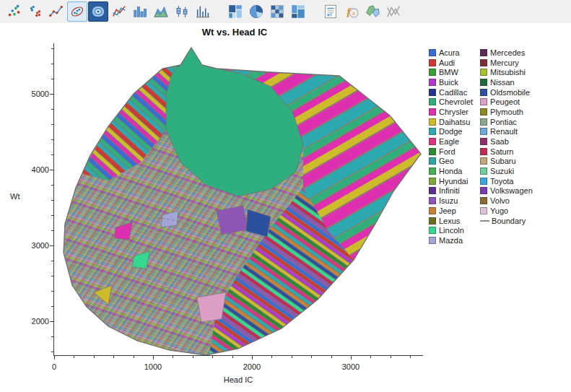 This screenshot has width=571, height=392. What do you see at coordinates (450, 82) in the screenshot?
I see `legend-item: Buick` at bounding box center [450, 82].